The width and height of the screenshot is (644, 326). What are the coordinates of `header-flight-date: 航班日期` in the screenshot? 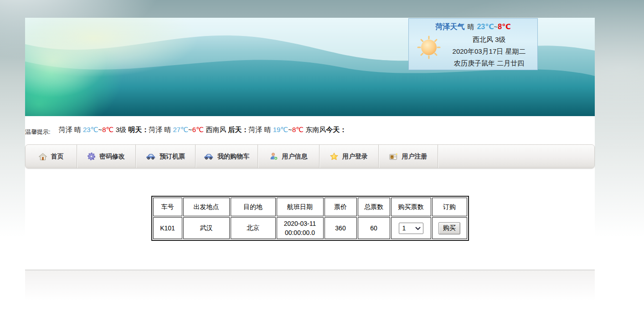 It's located at (300, 207).